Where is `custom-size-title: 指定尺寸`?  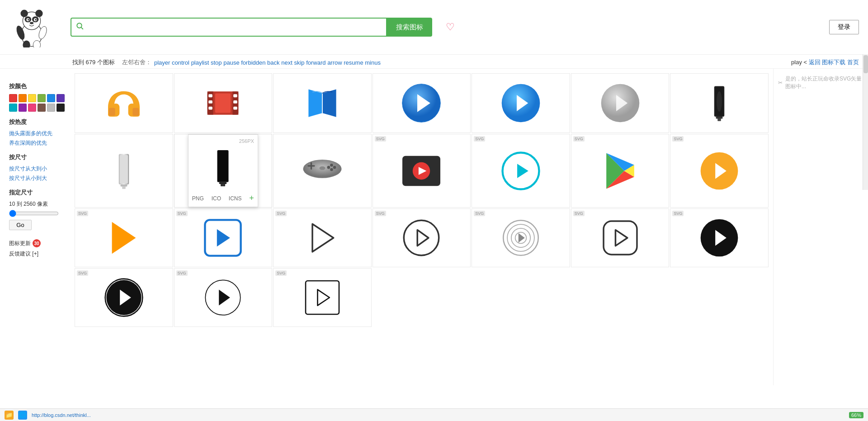
custom-size-title: 指定尺寸 is located at coordinates (37, 193).